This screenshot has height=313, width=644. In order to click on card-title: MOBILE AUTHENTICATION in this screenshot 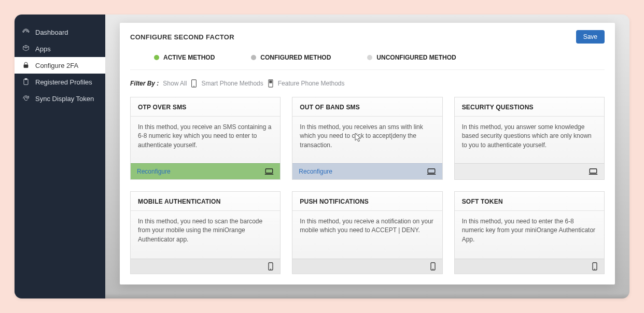, I will do `click(205, 201)`.